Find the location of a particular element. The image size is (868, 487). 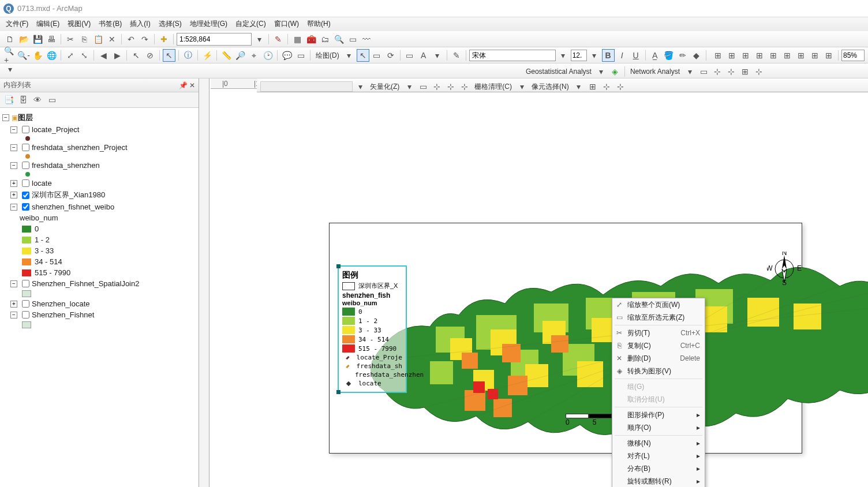

vec-dropdown-icon: ▾ is located at coordinates (360, 87).